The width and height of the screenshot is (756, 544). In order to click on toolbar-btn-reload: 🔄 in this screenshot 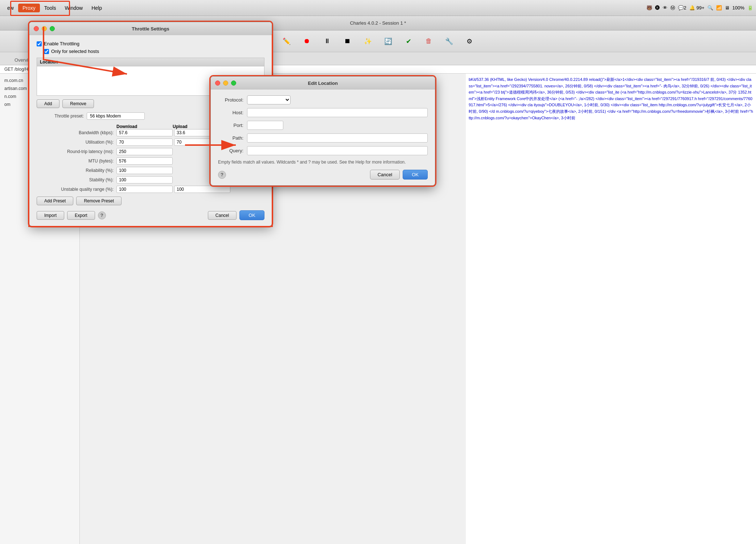, I will do `click(388, 41)`.